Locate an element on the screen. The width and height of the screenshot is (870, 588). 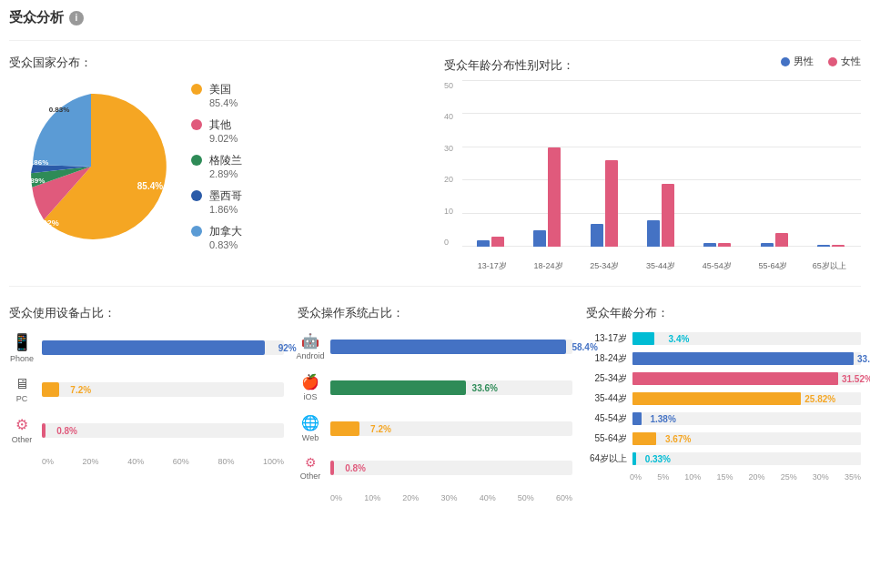
legend-label-mexico: 墨西哥 is located at coordinates (226, 197).